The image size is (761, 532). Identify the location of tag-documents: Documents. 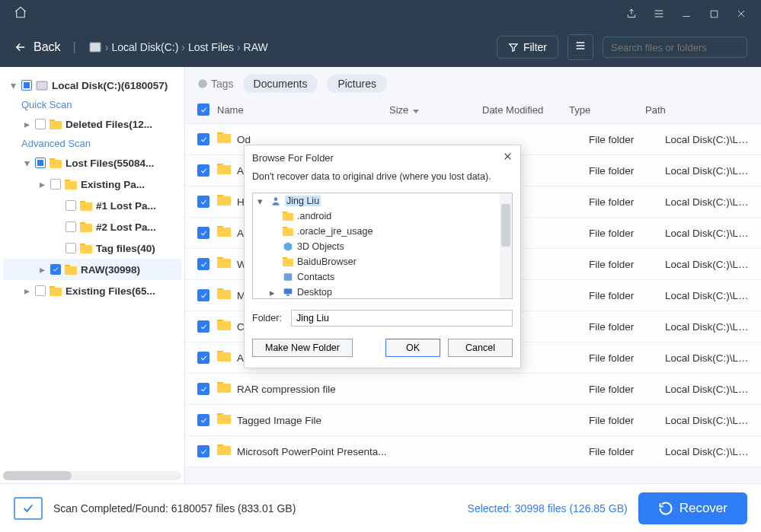
(280, 84).